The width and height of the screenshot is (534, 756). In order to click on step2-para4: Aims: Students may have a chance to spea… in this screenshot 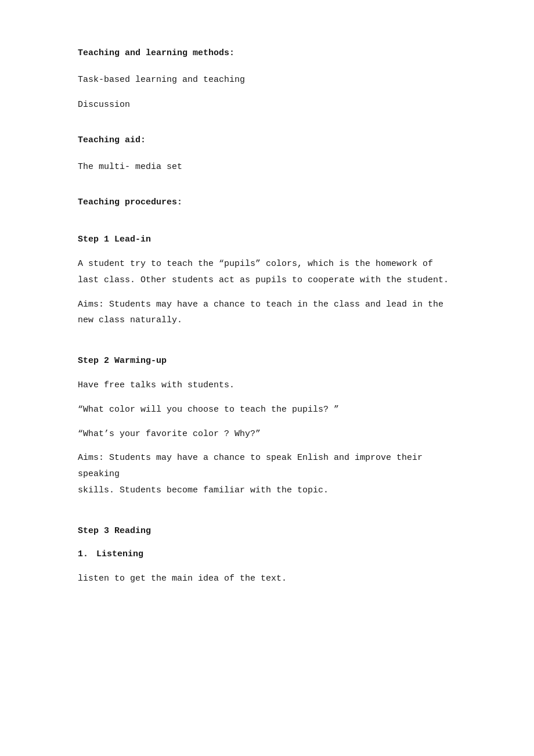, I will do `click(267, 474)`.